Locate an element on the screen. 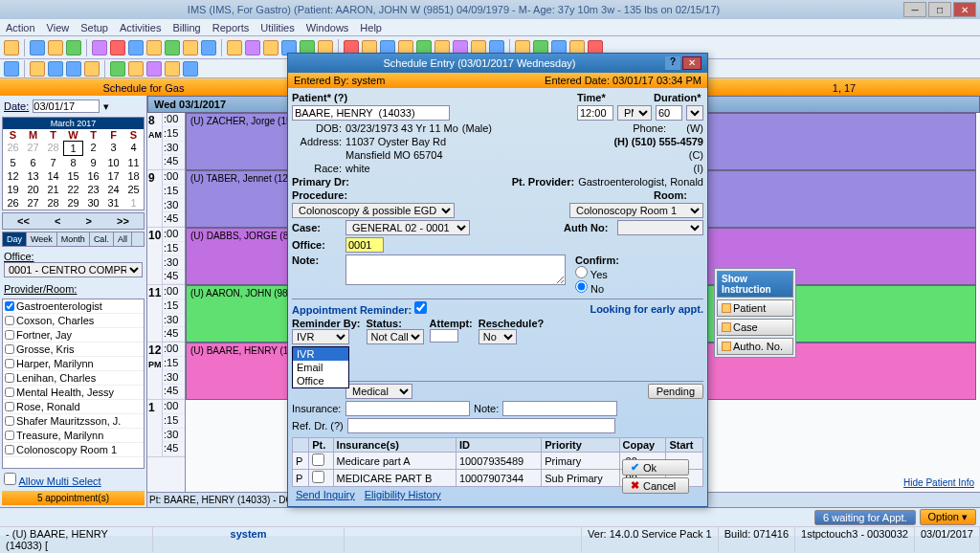  insurance-input is located at coordinates (408, 409).